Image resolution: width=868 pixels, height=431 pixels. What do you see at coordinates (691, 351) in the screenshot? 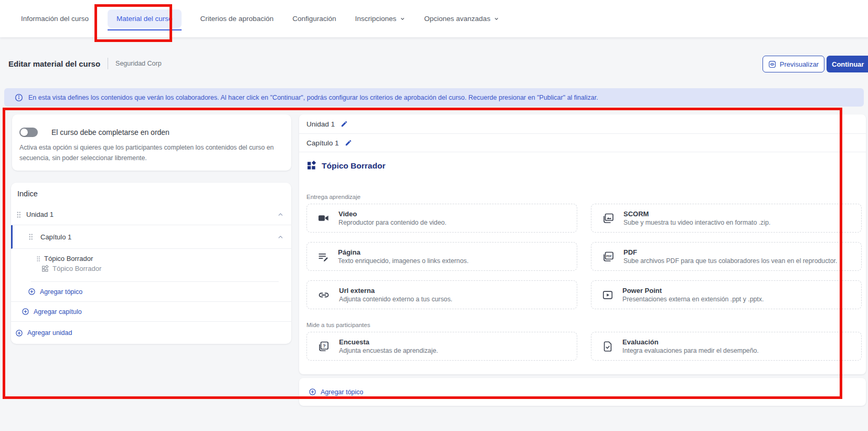
I see `card-description: Integra evaluaciones para medir el desem…` at bounding box center [691, 351].